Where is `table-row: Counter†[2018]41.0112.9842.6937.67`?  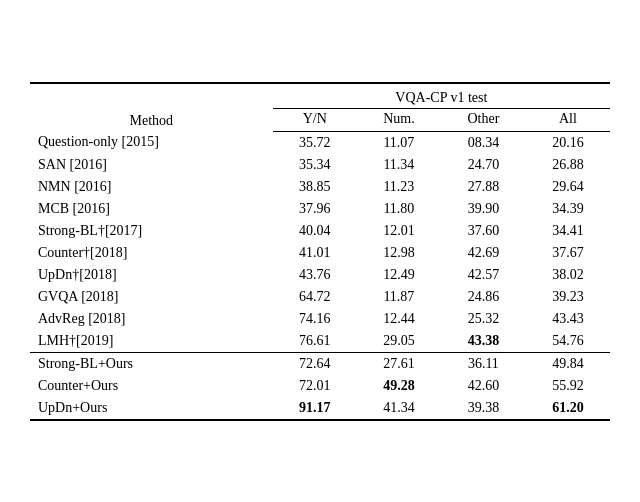
table-row: Counter†[2018]41.0112.9842.6937.67 is located at coordinates (320, 253).